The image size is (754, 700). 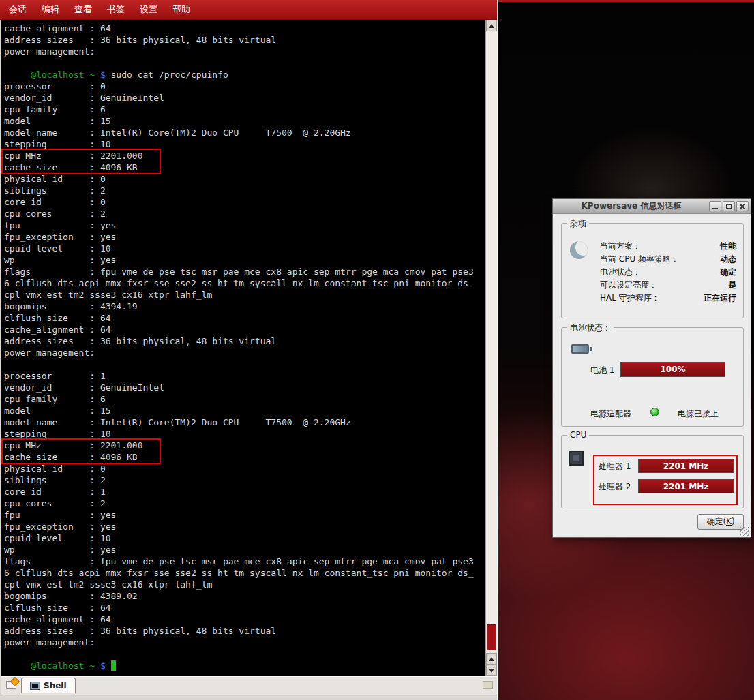 I want to click on processor-label: 处理器 2, so click(x=615, y=487).